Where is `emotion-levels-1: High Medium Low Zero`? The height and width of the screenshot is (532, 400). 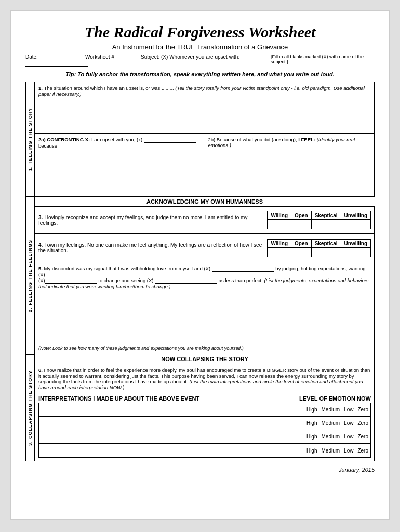 emotion-levels-1: High Medium Low Zero is located at coordinates (315, 409).